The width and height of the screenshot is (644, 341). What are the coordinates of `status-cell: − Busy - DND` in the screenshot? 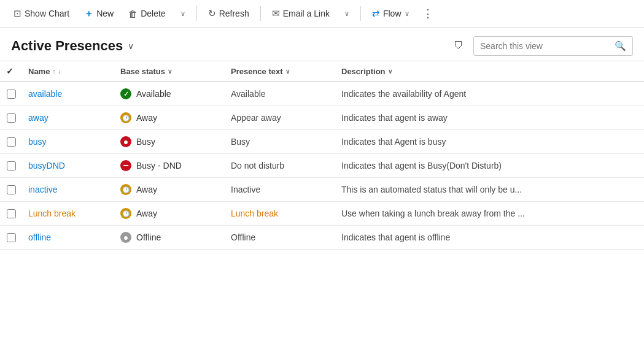 It's located at (169, 166).